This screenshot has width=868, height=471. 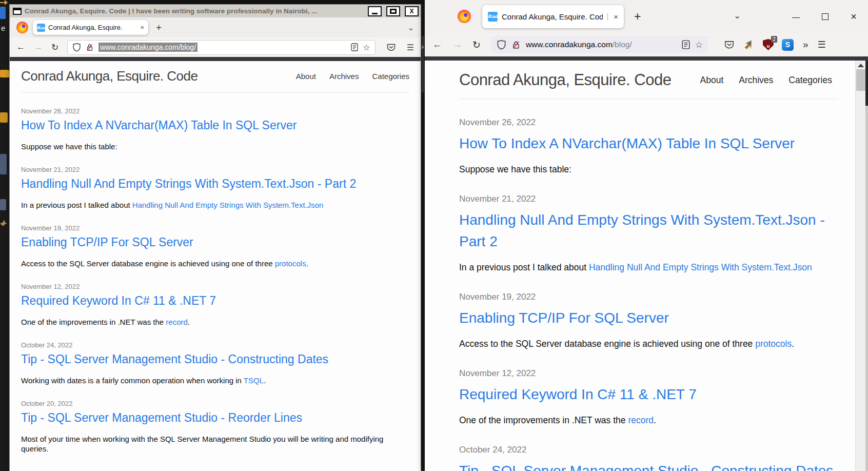 What do you see at coordinates (4, 223) in the screenshot?
I see `desktop-bird-icon` at bounding box center [4, 223].